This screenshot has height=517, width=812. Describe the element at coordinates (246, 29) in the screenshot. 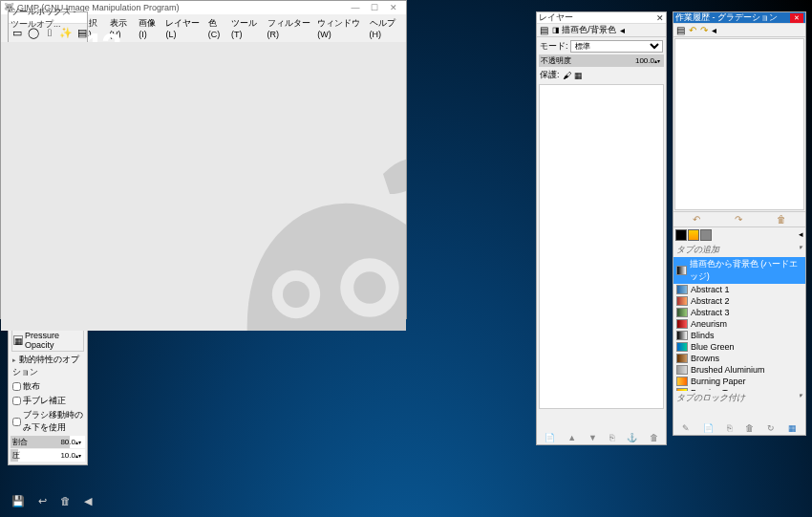

I see `menu-tools: ツール(T)` at that location.